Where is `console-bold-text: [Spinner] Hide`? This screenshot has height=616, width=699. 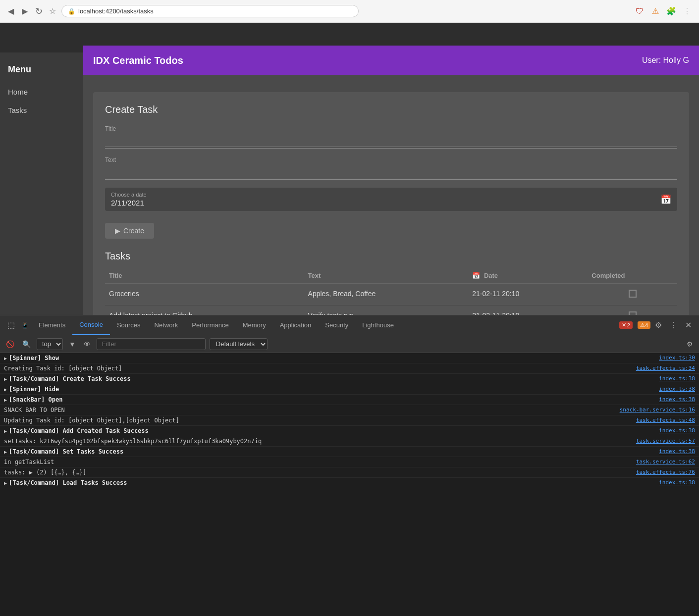
console-bold-text: [Spinner] Hide is located at coordinates (34, 389).